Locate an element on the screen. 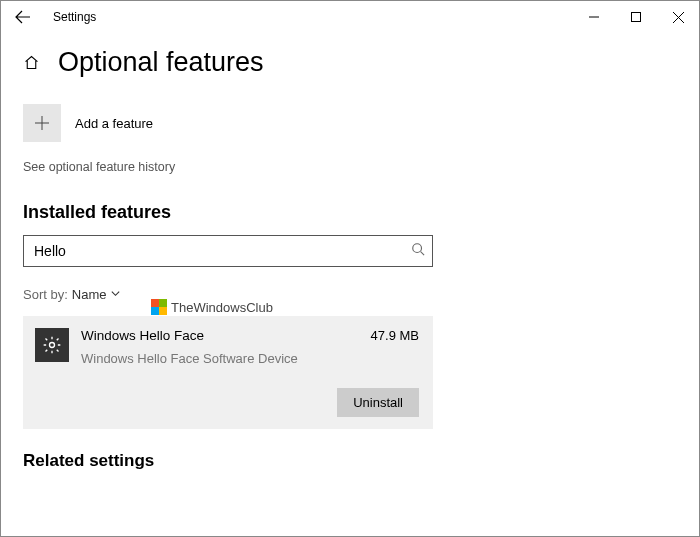 The image size is (700, 537). plus-icon is located at coordinates (42, 123).